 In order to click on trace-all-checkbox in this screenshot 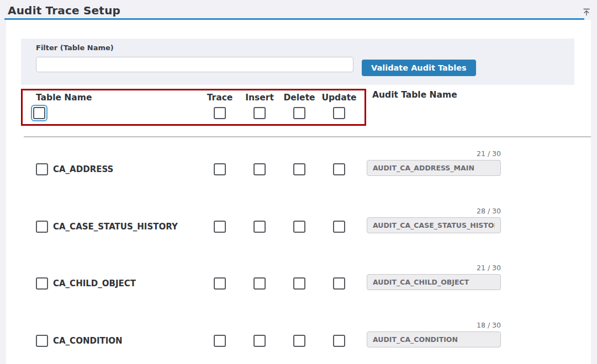, I will do `click(220, 113)`.